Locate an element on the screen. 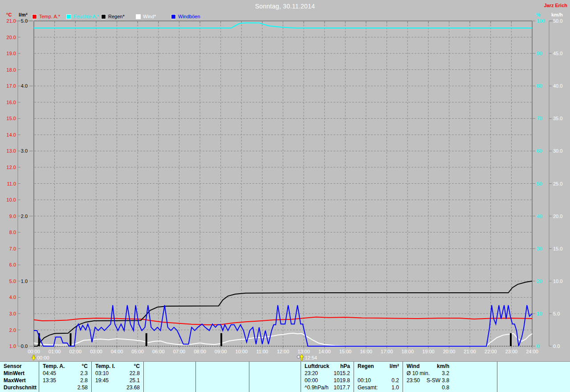  table-col-temp_a: Temp. A.°C04:452.313:352.82.58 is located at coordinates (65, 377).